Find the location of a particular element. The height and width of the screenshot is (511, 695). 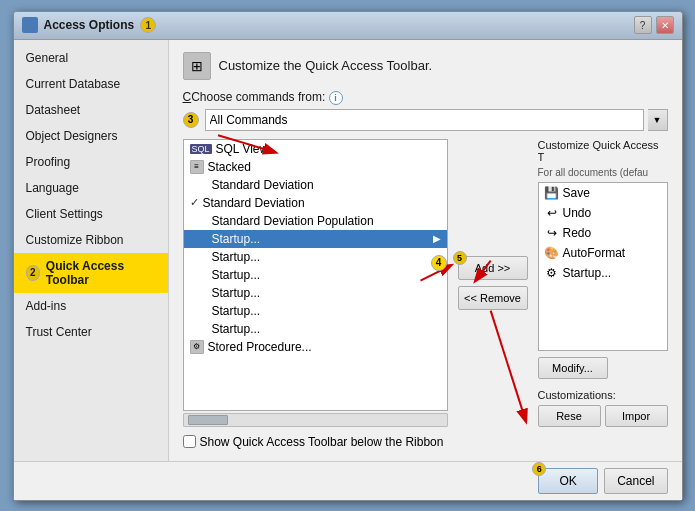

right-bottom-buttons: Rese Impor is located at coordinates (603, 416).